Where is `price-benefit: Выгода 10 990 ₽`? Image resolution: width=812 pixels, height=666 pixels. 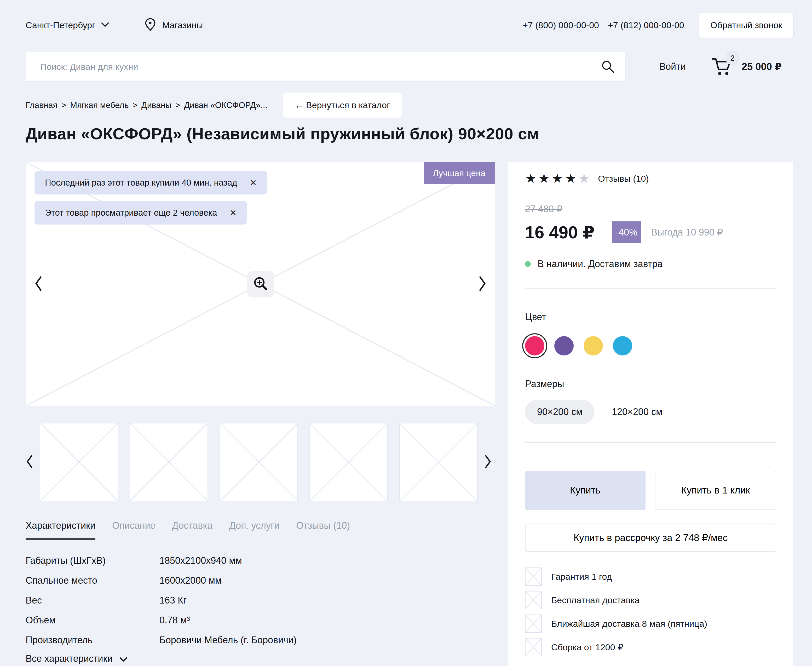
price-benefit: Выгода 10 990 ₽ is located at coordinates (687, 232).